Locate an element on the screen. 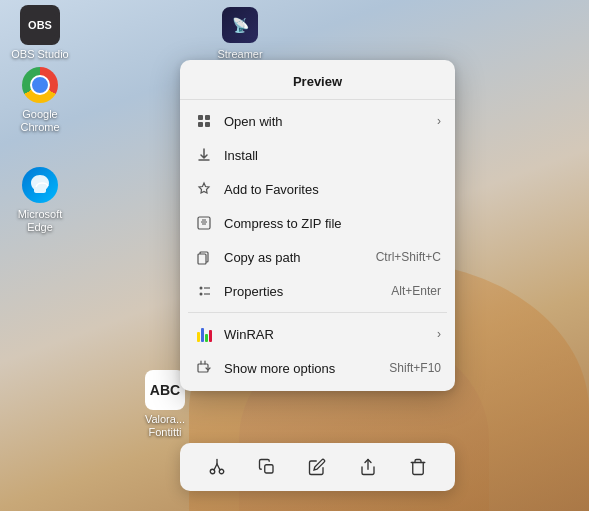  show-more-icon is located at coordinates (204, 368).